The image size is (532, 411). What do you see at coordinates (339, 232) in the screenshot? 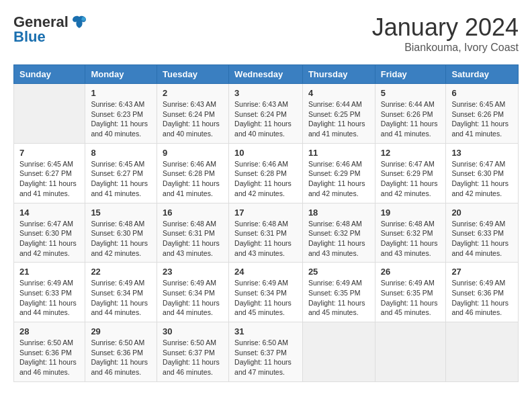
I see `calendar-cell: 18Sunrise: 6:48 AMSunset: 6:32 PMDayligh…` at bounding box center [339, 232].